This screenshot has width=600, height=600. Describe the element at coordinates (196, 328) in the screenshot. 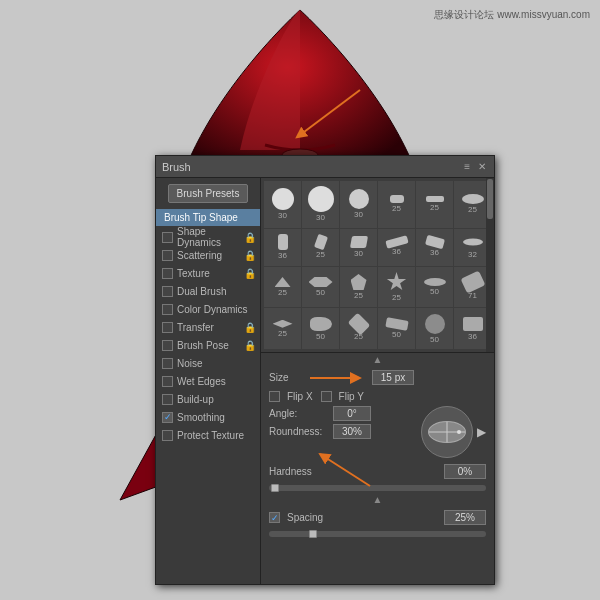

I see `transfer-label: Transfer` at that location.